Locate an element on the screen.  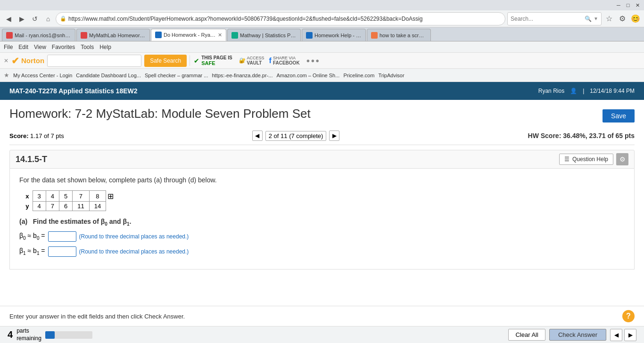
score-nav: ◀ 2 of 11 (7 complete) ▶ is located at coordinates (296, 136).